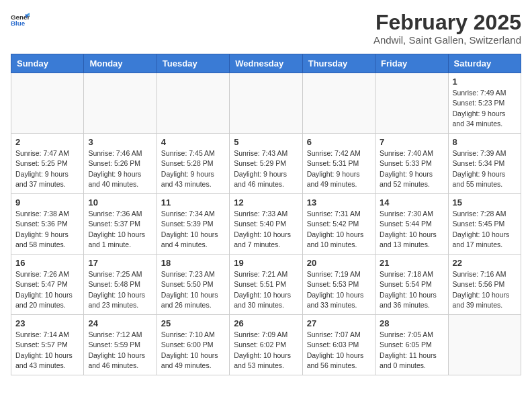  I want to click on calendar-cell: 8Sunrise: 7:39 AMSunset: 5:34 PMDaylight…, so click(484, 164).